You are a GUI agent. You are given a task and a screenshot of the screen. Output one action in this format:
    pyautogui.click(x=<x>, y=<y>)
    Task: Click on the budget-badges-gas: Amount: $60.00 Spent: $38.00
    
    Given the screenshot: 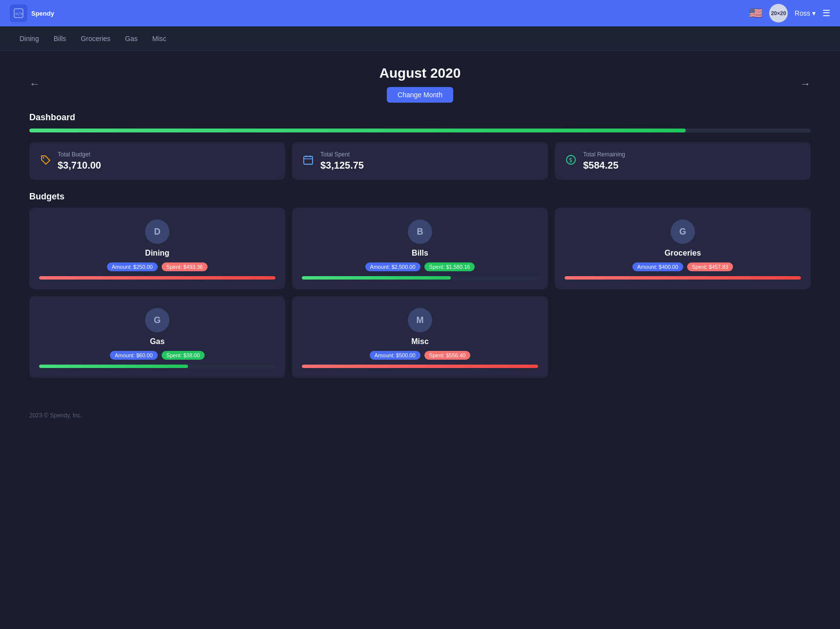 What is the action you would take?
    pyautogui.click(x=157, y=355)
    